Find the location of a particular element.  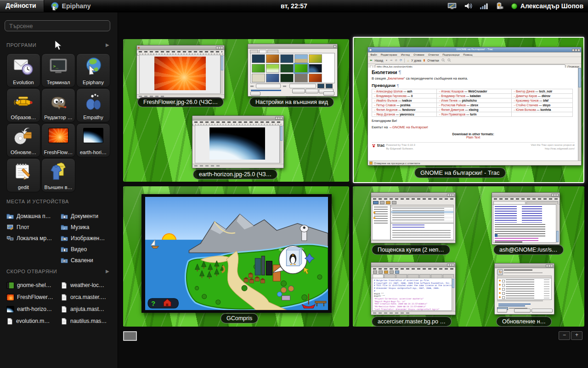

color-swatch is located at coordinates (321, 86).